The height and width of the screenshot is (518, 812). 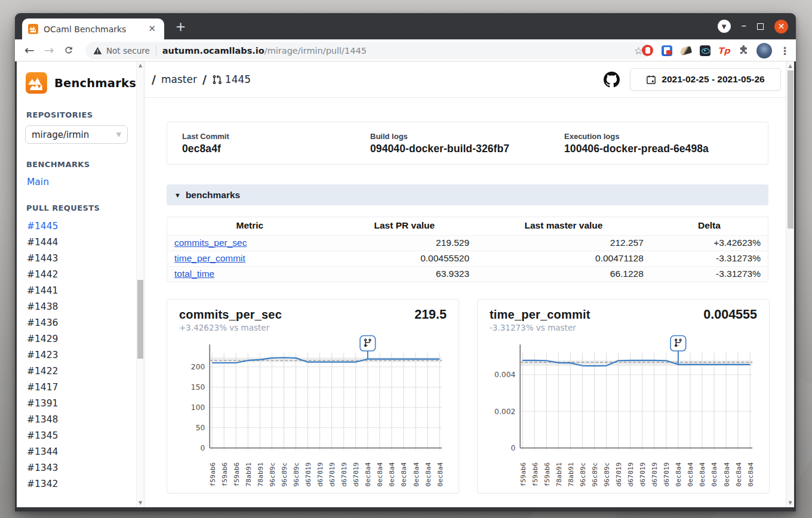 What do you see at coordinates (81, 182) in the screenshot?
I see `sidebar-item-main: Main` at bounding box center [81, 182].